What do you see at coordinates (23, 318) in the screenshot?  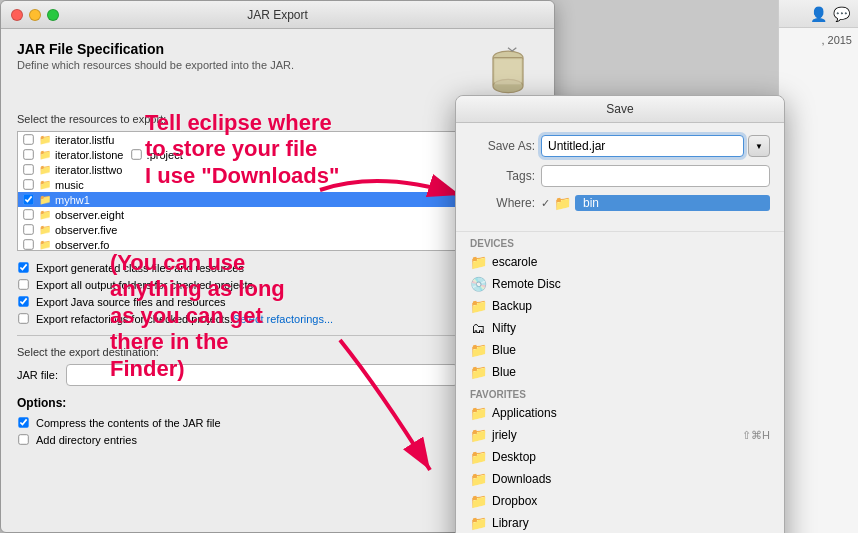 I see `export-refactor-checkbox` at bounding box center [23, 318].